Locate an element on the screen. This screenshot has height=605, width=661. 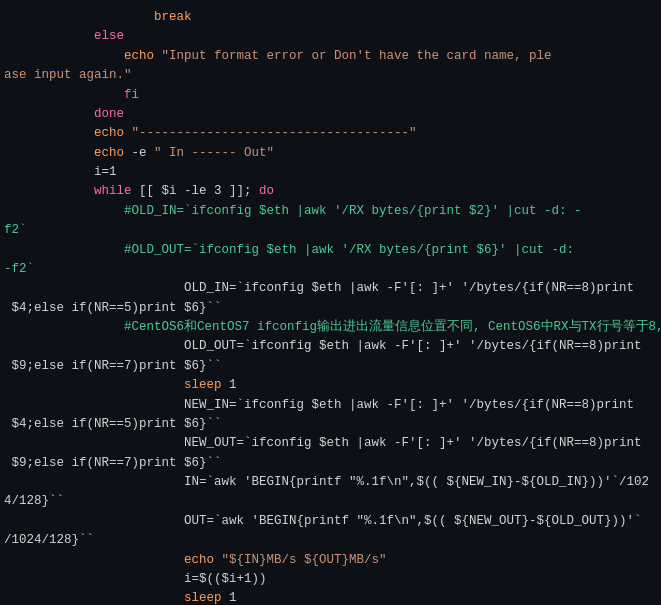
code-line: NEW_OUT=`ifconfig $eth |awk -F'[: ]+' '/… is located at coordinates (330, 444).